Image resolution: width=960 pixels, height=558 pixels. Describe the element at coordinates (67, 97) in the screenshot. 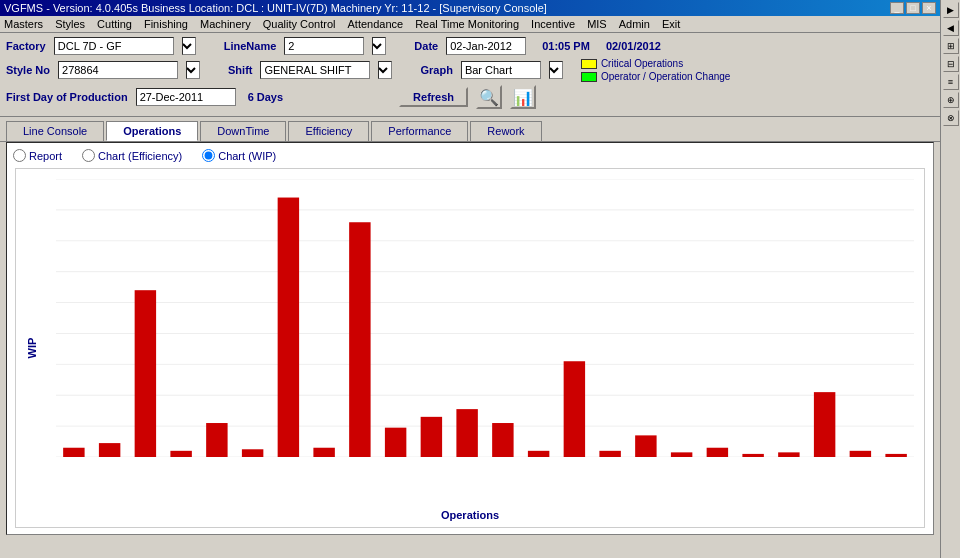

I see `firstday-label: First Day of Production` at that location.